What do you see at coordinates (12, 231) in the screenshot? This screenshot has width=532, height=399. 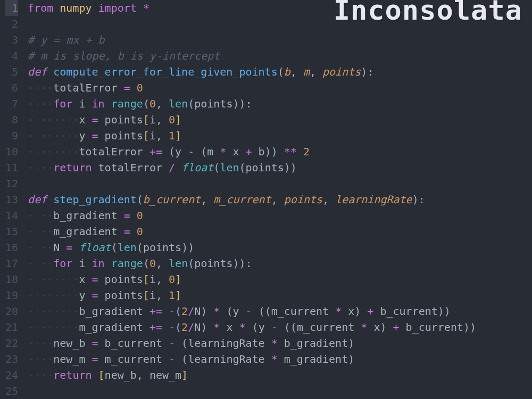 I see `line-number: 15` at bounding box center [12, 231].